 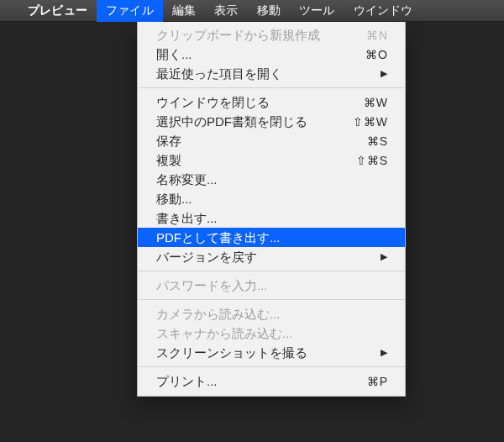 I want to click on menu-item-shortcut: ⌘P, so click(x=378, y=381).